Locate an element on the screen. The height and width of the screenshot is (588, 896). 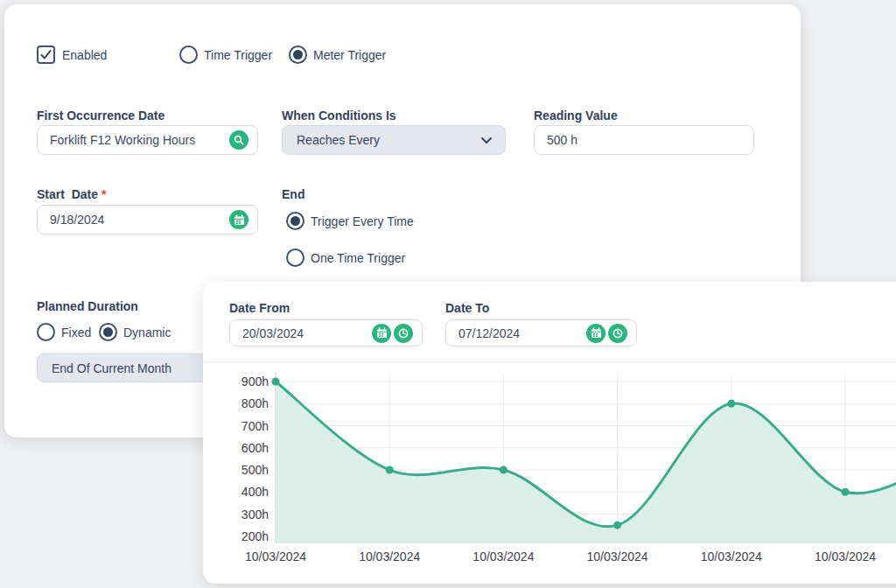
enabled-checkbox is located at coordinates (46, 54).